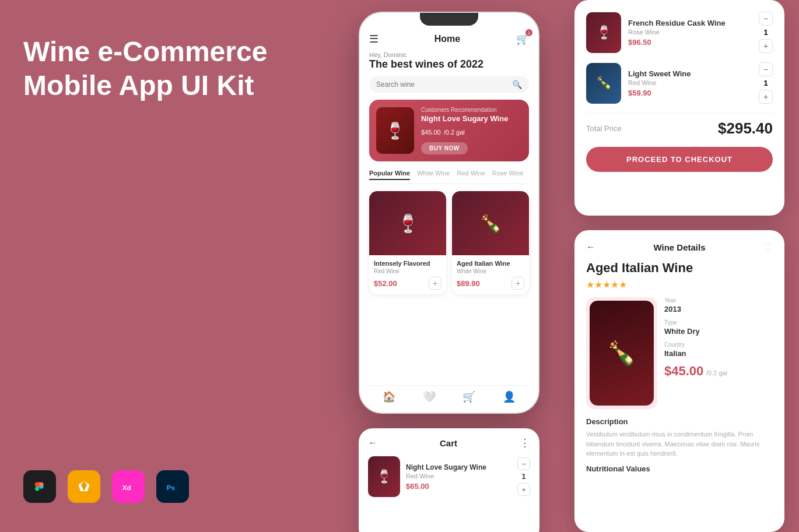 The height and width of the screenshot is (532, 799). What do you see at coordinates (490, 283) in the screenshot?
I see `wine-card-footer-1: $89.90 +` at bounding box center [490, 283].